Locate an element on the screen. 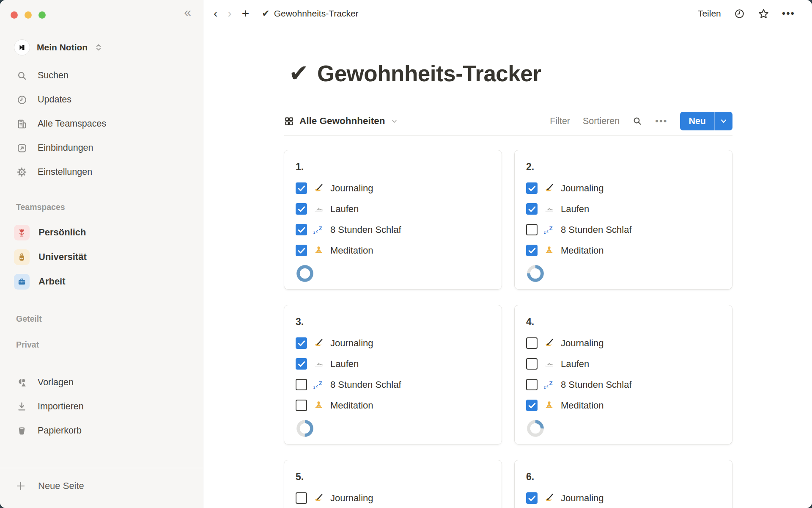 The image size is (812, 508). new-entry-button: Neu is located at coordinates (706, 121).